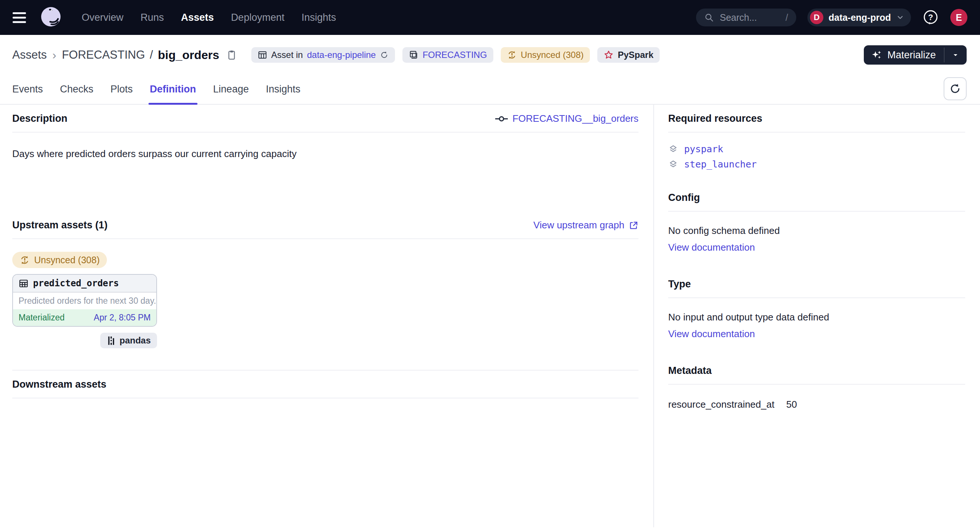 The image size is (980, 528). I want to click on materialize-label: Materialize, so click(912, 55).